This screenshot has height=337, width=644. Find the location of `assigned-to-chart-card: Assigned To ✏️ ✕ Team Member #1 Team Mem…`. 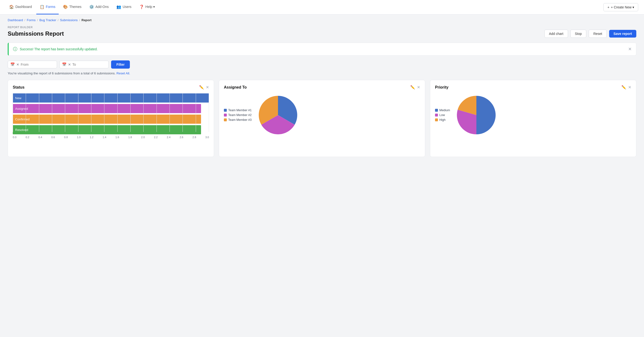

assigned-to-chart-card: Assigned To ✏️ ✕ Team Member #1 Team Mem… is located at coordinates (322, 118).